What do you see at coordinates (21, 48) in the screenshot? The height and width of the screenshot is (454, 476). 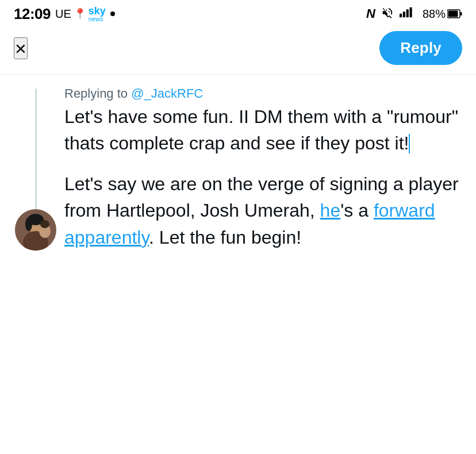 I see `close-button: ×` at bounding box center [21, 48].